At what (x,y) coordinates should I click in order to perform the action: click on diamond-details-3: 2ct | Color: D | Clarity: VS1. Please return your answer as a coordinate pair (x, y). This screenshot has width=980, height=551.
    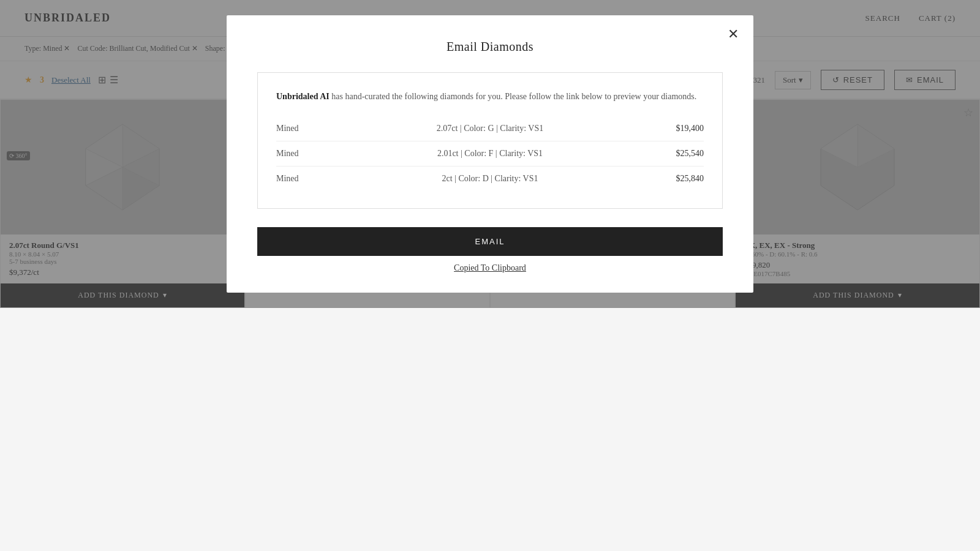
    Looking at the image, I should click on (490, 179).